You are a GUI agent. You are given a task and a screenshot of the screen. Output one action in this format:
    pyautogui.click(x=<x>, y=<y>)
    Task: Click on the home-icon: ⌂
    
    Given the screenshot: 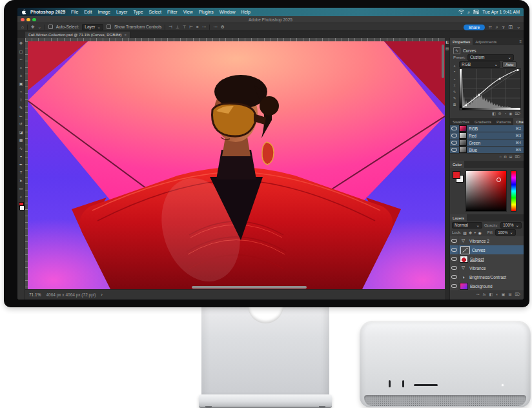 What is the action you would take?
    pyautogui.click(x=23, y=27)
    